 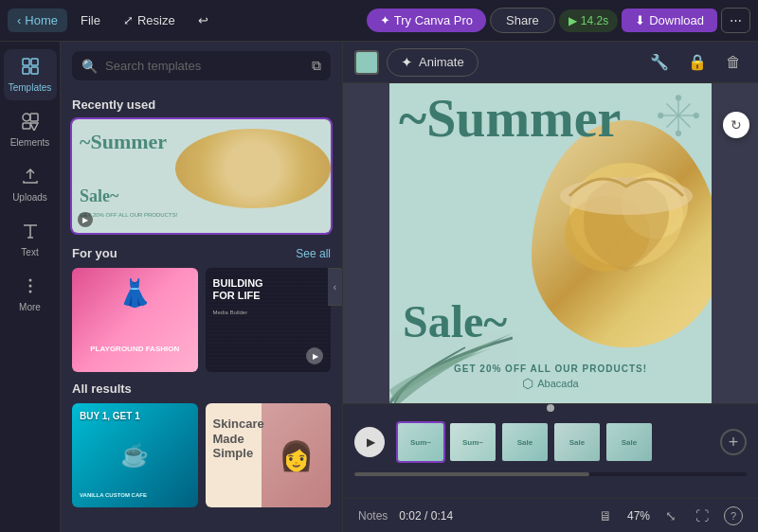 What do you see at coordinates (550, 451) in the screenshot?
I see `timeline: ▶ Sum~ Sum~` at bounding box center [550, 451].